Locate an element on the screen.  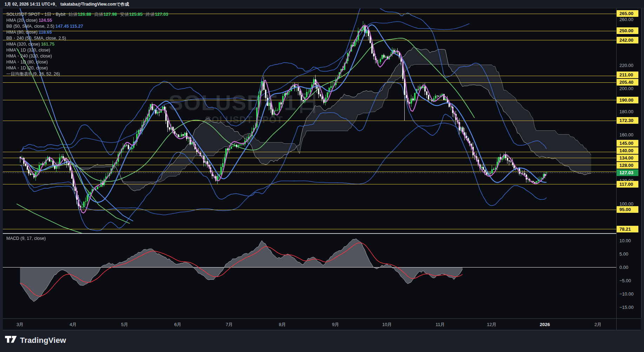
price-level-label: 128.00 is located at coordinates (628, 165).